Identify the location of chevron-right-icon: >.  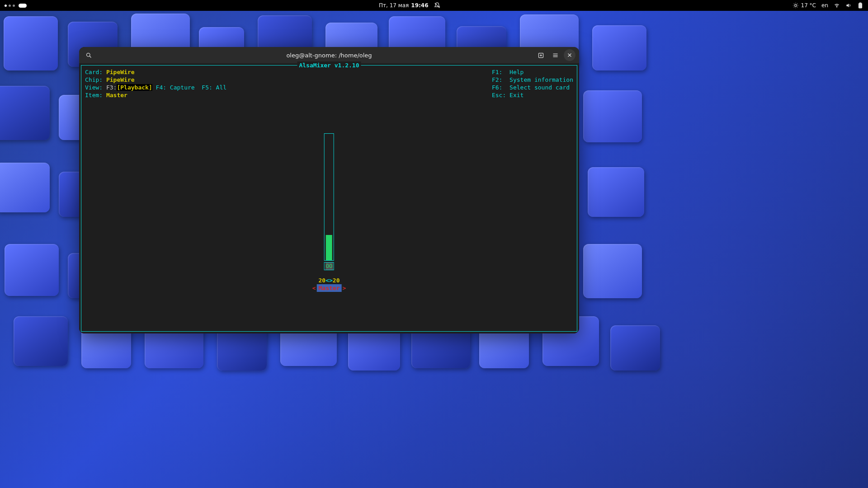
(344, 288).